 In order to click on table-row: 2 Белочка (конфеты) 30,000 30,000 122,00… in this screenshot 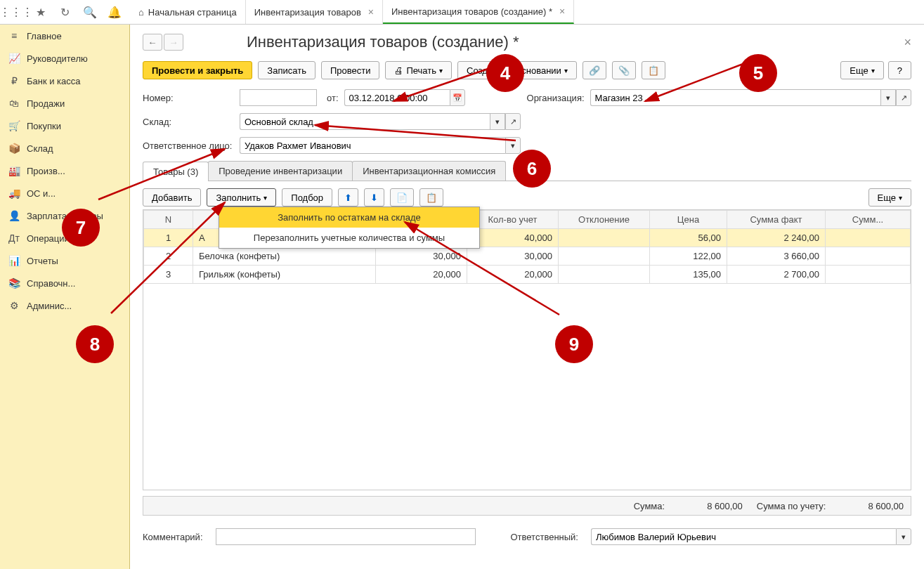, I will do `click(527, 256)`.